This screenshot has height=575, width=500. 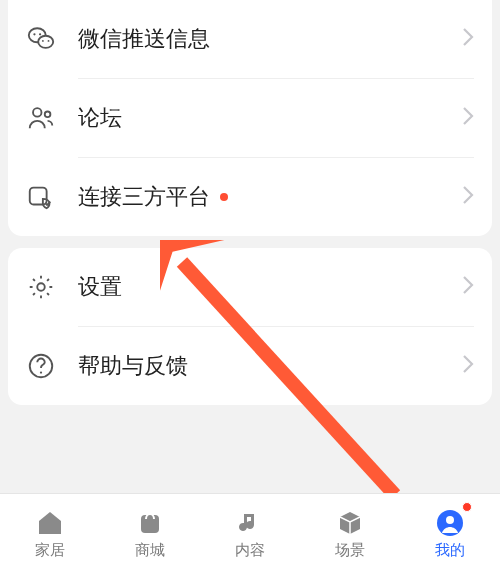 I want to click on row-wechat-push: 微信推送信息, so click(x=250, y=39).